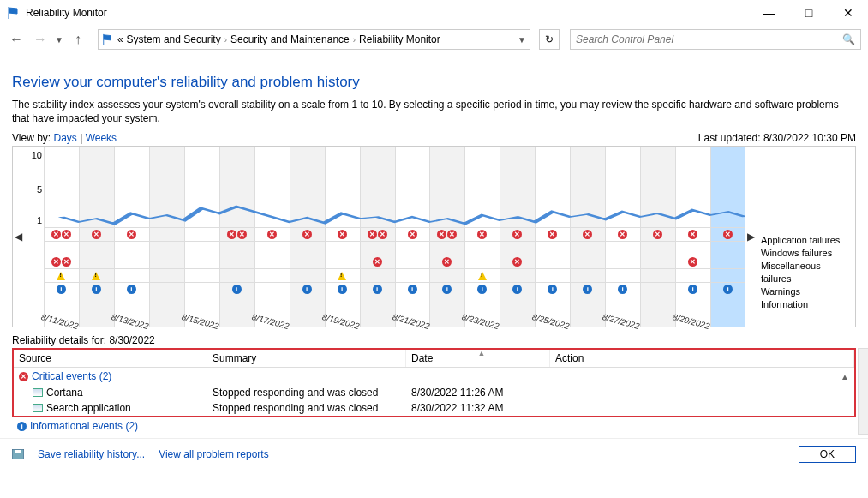 This screenshot has height=498, width=868. Describe the element at coordinates (18, 454) in the screenshot. I see `save-icon` at that location.